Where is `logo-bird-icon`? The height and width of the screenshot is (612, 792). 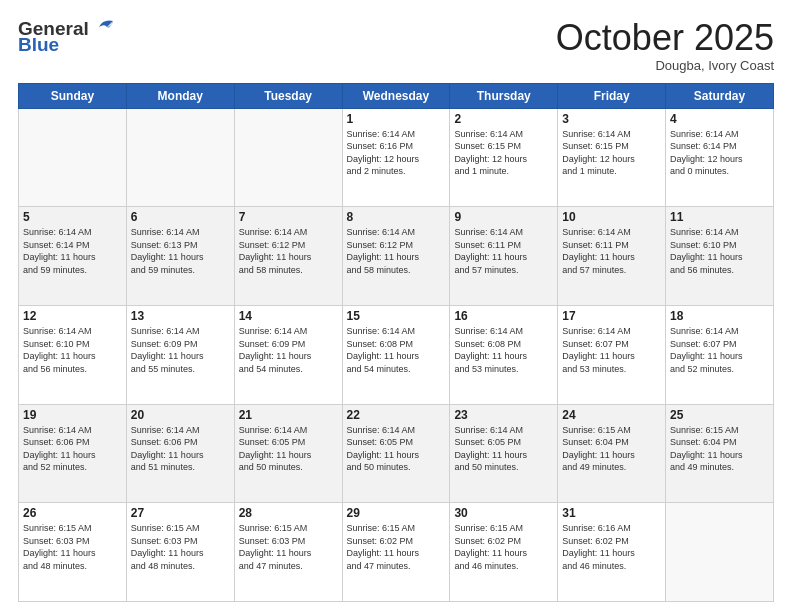 logo-bird-icon is located at coordinates (103, 27).